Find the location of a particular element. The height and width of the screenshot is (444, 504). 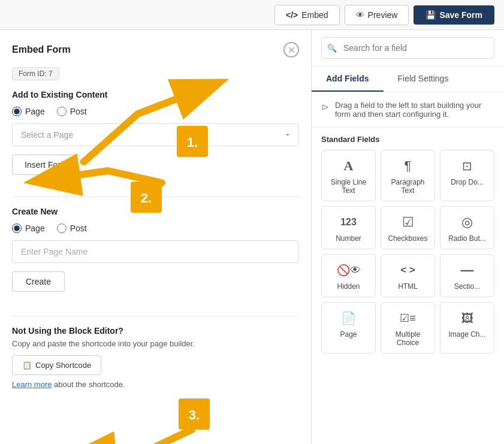

search-bar is located at coordinates (408, 48).